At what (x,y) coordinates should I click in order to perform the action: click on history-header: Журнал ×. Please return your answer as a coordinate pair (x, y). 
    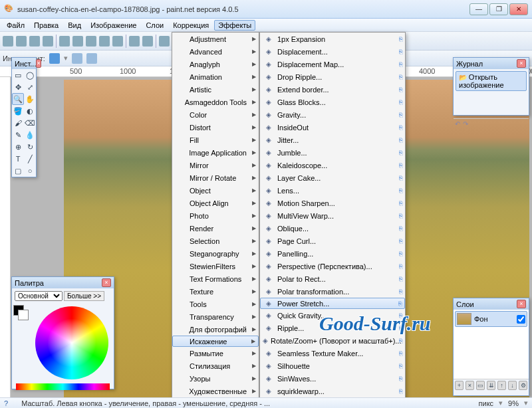
    Looking at the image, I should click on (491, 64).